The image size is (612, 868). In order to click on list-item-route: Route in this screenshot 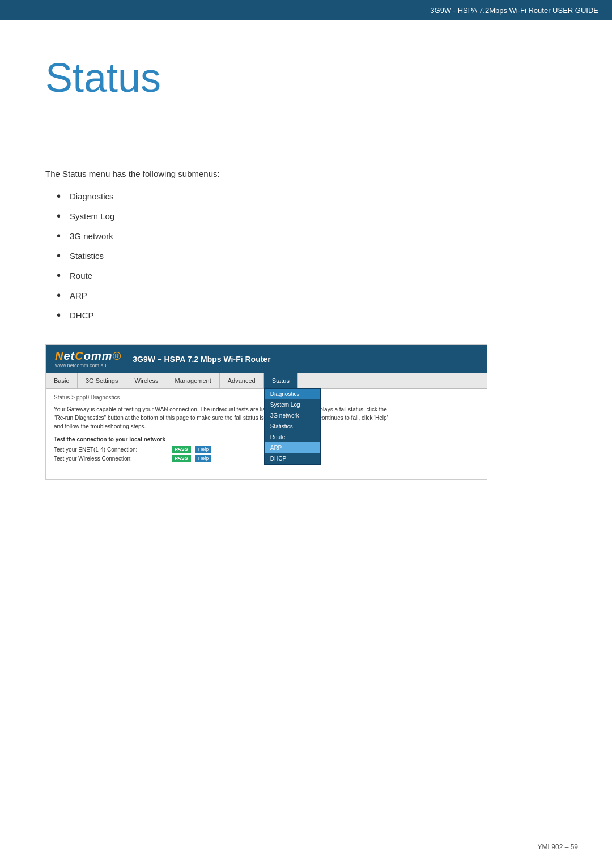, I will do `click(312, 275)`.